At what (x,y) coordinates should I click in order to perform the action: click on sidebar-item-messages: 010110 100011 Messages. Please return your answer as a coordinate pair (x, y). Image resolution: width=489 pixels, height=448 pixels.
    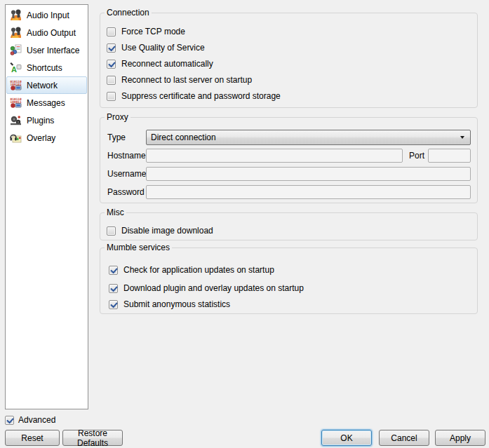
    Looking at the image, I should click on (46, 102).